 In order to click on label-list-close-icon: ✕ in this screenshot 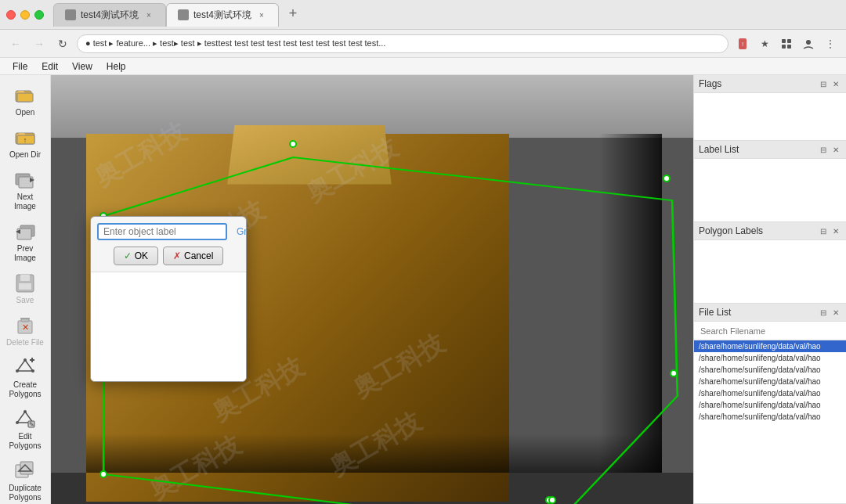, I will do `click(836, 149)`.